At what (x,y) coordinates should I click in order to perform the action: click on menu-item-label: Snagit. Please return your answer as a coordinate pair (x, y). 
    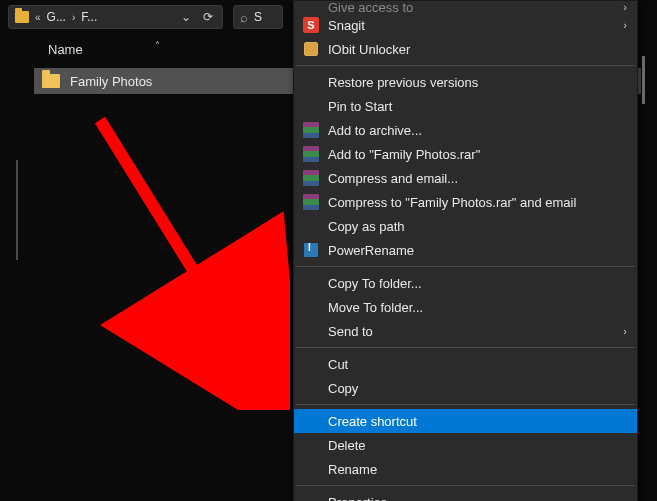
    Looking at the image, I should click on (476, 26).